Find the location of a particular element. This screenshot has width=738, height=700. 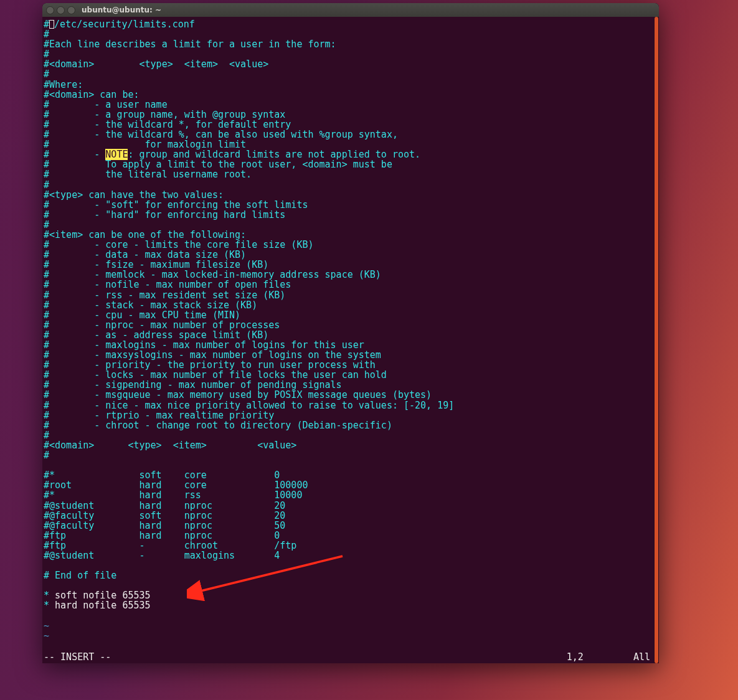

terminal-line: # - priority - the priority to run user … is located at coordinates (351, 365).